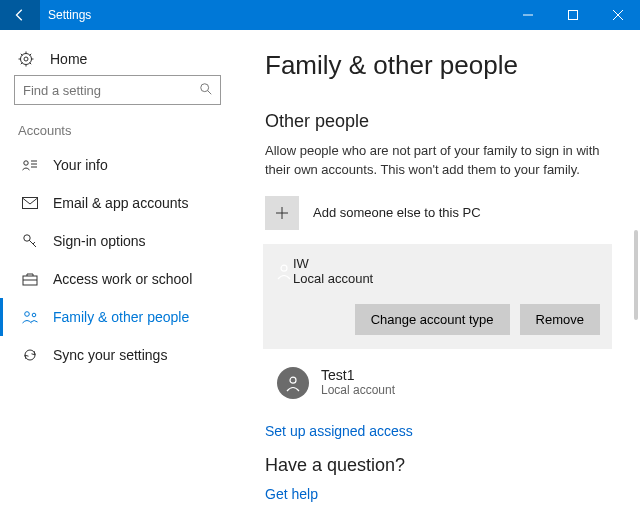 The height and width of the screenshot is (515, 640). What do you see at coordinates (121, 317) in the screenshot?
I see `nav-label: Family & other people` at bounding box center [121, 317].